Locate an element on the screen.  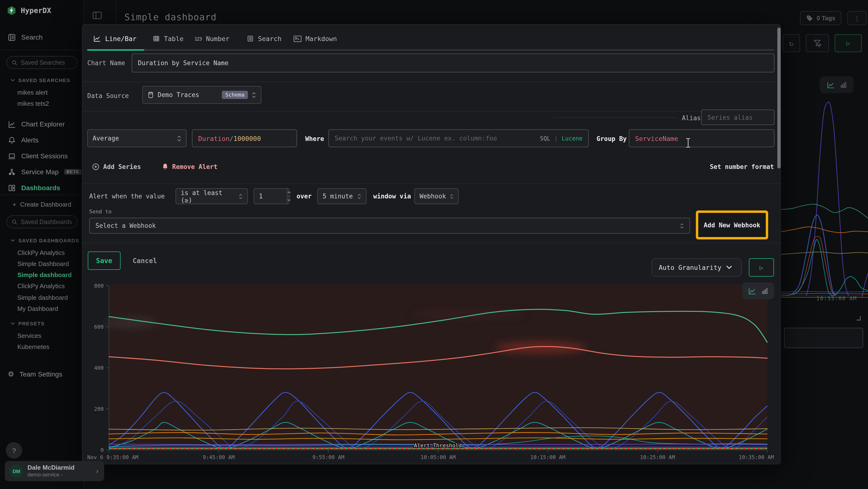
svg-text: 10:35:00 AM is located at coordinates (756, 457).